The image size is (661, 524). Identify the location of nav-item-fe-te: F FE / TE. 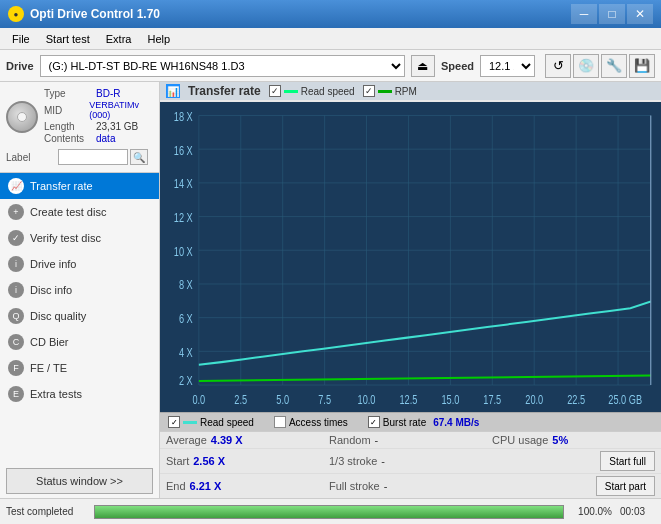
(80, 368).